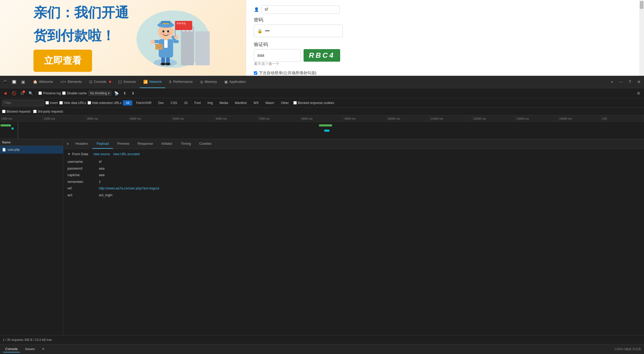 This screenshot has height=354, width=644. Describe the element at coordinates (78, 154) in the screenshot. I see `form-data-toggle: ▼ Form Data` at that location.